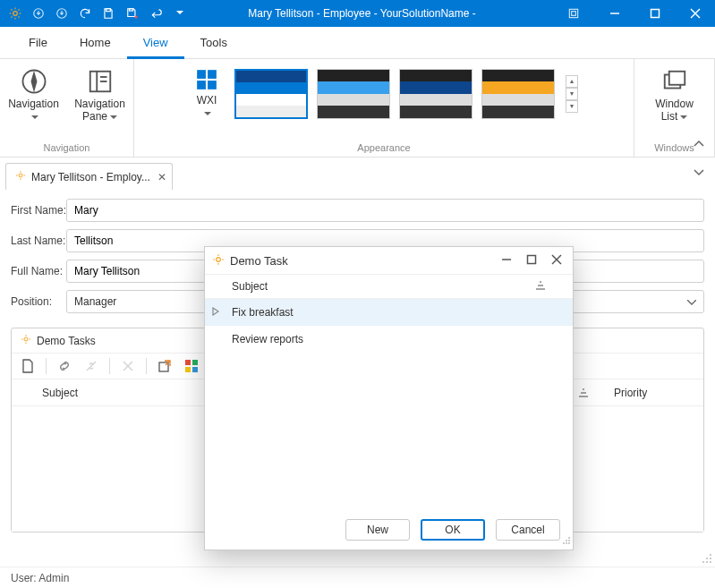  Describe the element at coordinates (67, 147) in the screenshot. I see `ribbon-group-caption: Navigation` at that location.